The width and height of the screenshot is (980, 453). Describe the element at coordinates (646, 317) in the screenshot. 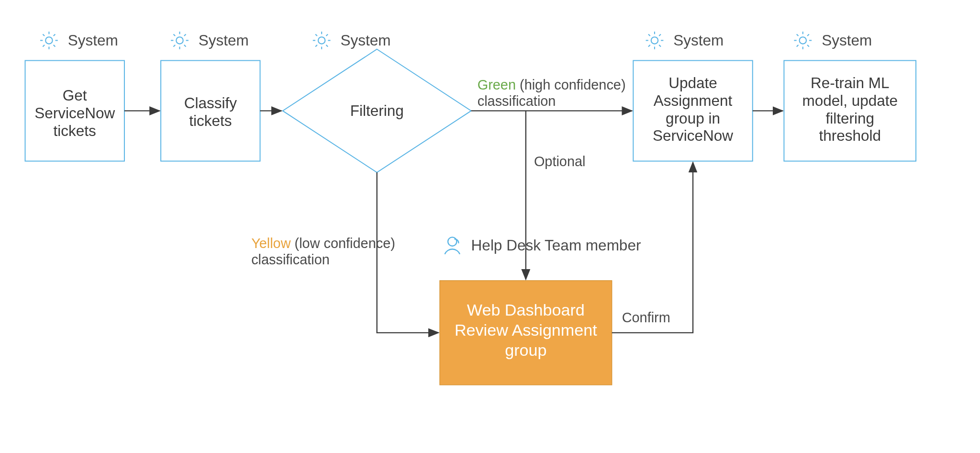

I see `confirm-label: Confirm` at that location.